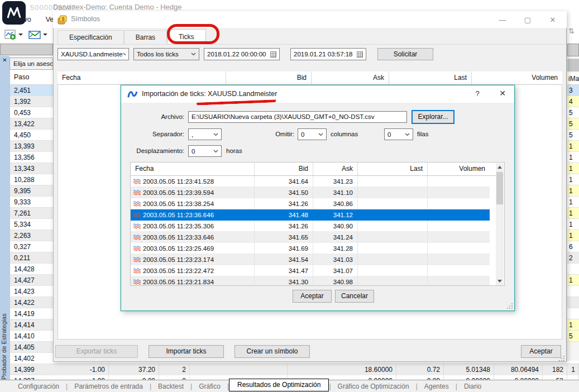  I want to click on date-from-input: 2018.01.22 00:00:00, so click(242, 54).